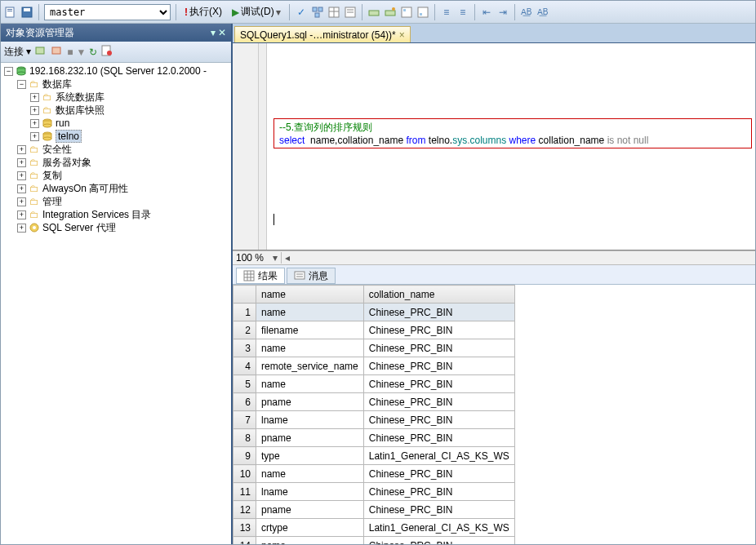 The width and height of the screenshot is (756, 545). I want to click on cell-name: remote_service_name, so click(310, 366).